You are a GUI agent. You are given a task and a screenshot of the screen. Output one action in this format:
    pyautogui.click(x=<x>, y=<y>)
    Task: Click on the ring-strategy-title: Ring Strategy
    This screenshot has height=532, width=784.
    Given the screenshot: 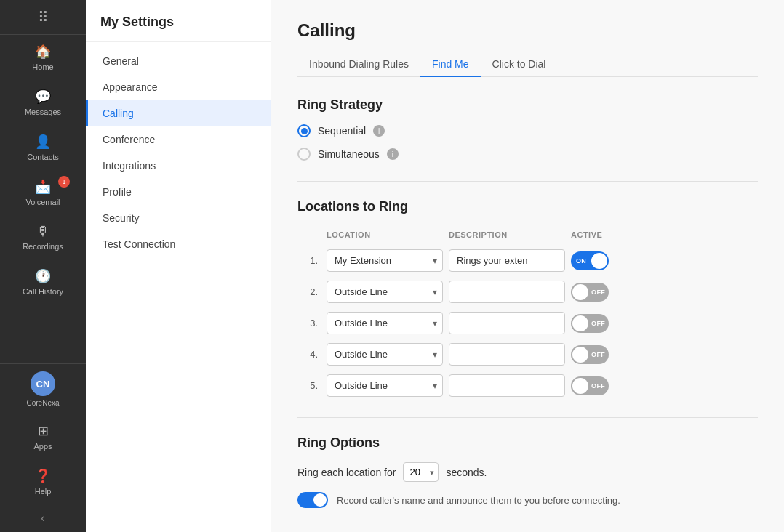 What is the action you would take?
    pyautogui.click(x=528, y=105)
    